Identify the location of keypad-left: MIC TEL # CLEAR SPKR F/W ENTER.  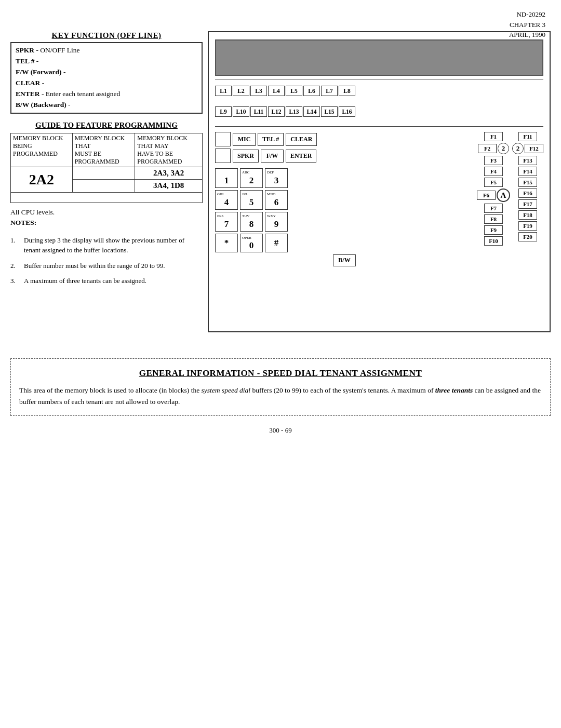
(344, 199).